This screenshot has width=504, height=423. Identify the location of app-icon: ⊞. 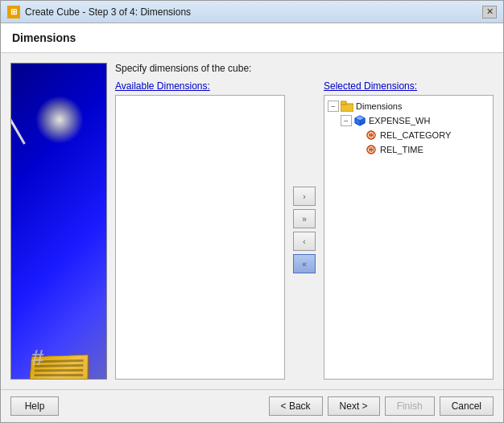
(14, 12).